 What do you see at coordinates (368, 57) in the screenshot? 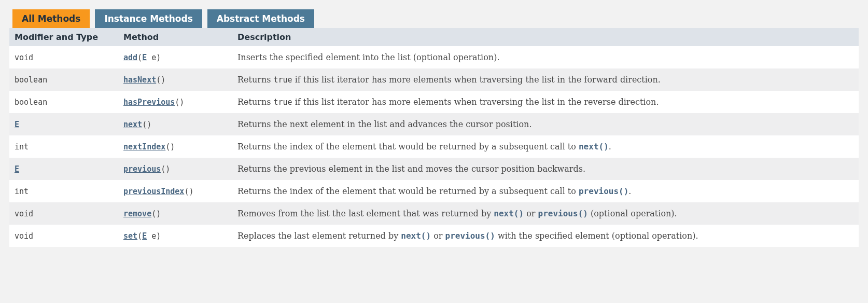
I see `desc-text: Inserts the specified element into the l…` at bounding box center [368, 57].